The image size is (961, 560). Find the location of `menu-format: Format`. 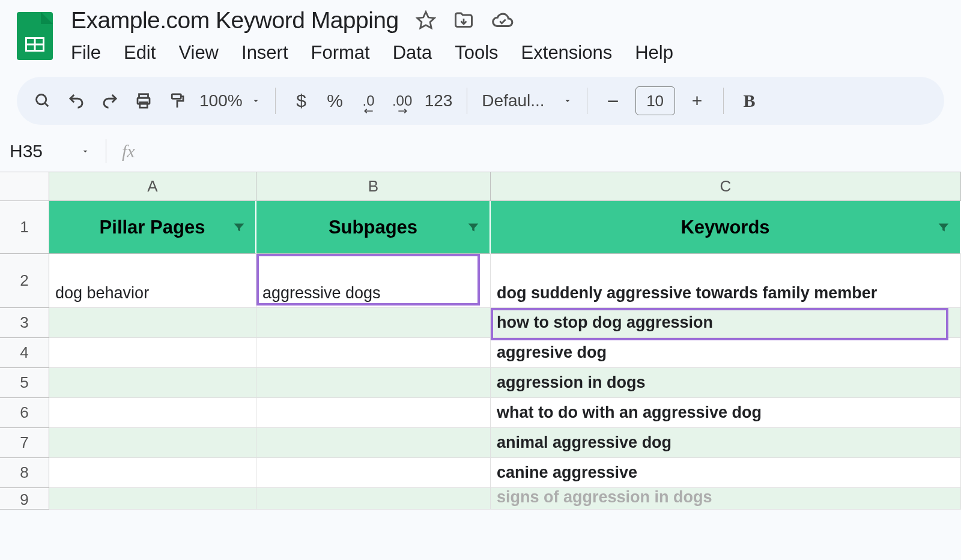

menu-format: Format is located at coordinates (341, 53).